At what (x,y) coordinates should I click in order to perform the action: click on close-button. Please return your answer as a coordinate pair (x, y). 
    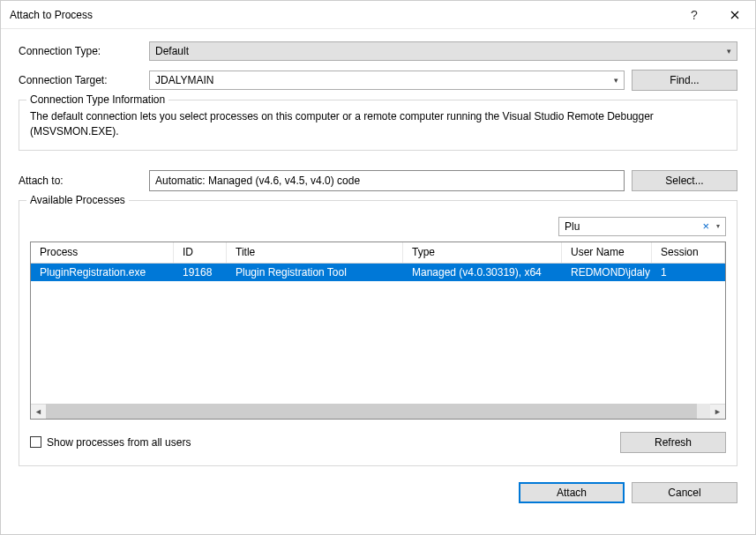
    Looking at the image, I should click on (735, 15).